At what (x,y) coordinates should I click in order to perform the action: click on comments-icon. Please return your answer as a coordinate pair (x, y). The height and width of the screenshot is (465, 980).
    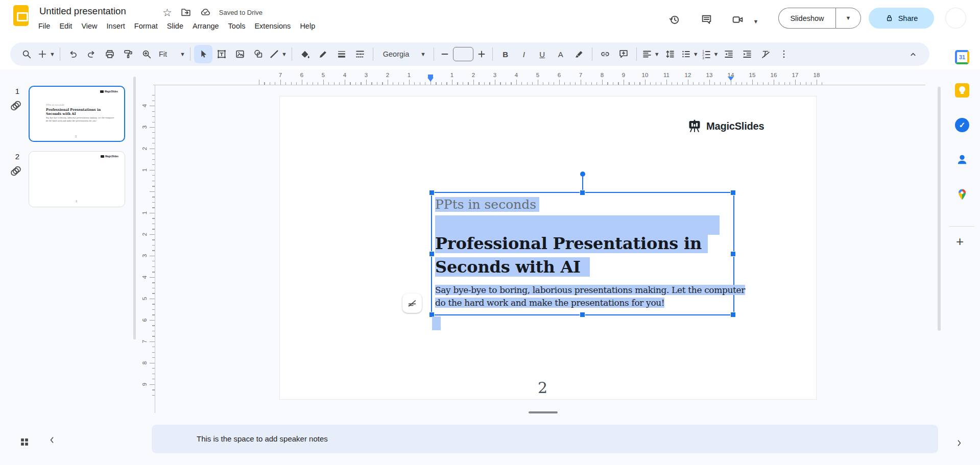
    Looking at the image, I should click on (706, 19).